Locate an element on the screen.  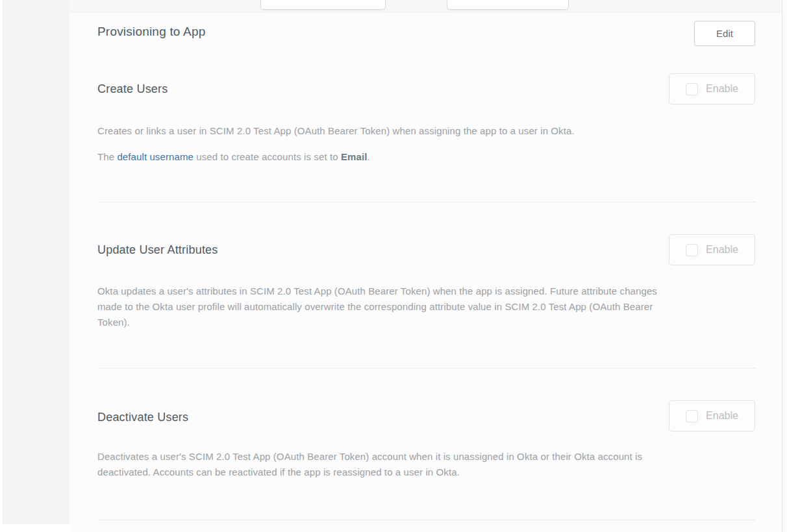
update-user-attributes-description: Okta updates a user's attributes in SCIM… is located at coordinates (377, 307).